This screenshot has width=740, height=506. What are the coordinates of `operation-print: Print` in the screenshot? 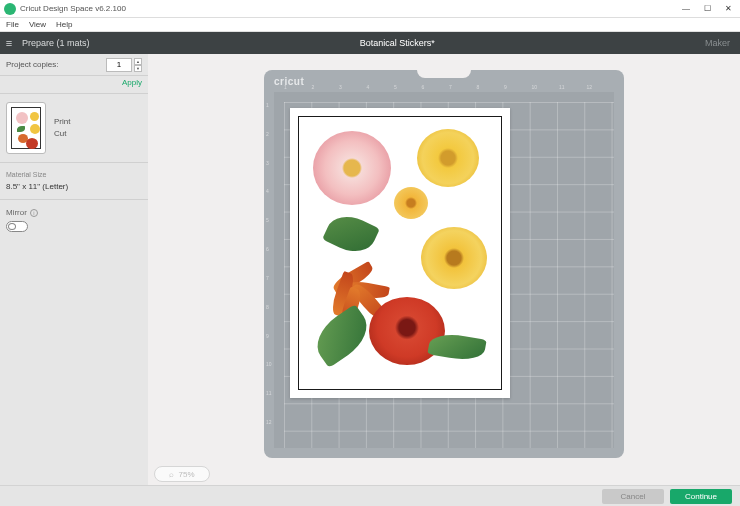 It's located at (62, 122).